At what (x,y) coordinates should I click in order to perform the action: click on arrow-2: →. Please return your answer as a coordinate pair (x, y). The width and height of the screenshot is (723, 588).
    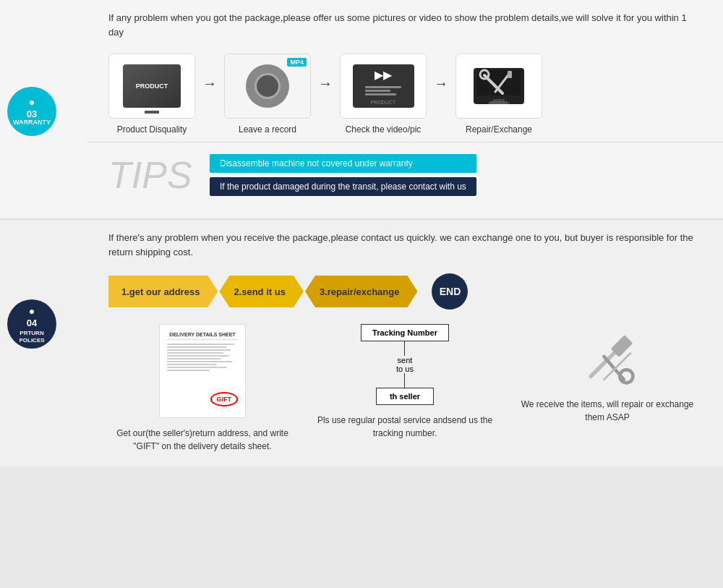
    Looking at the image, I should click on (325, 84).